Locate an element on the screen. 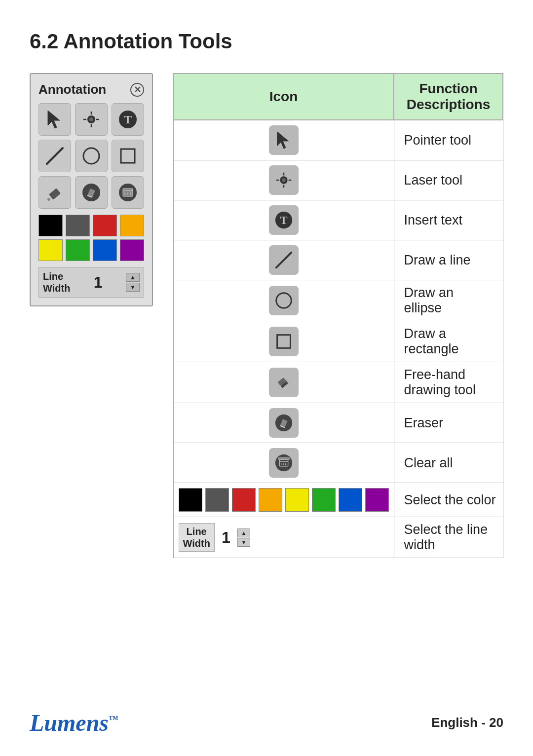 This screenshot has height=756, width=533. table-icon-cell-ellipse is located at coordinates (283, 301).